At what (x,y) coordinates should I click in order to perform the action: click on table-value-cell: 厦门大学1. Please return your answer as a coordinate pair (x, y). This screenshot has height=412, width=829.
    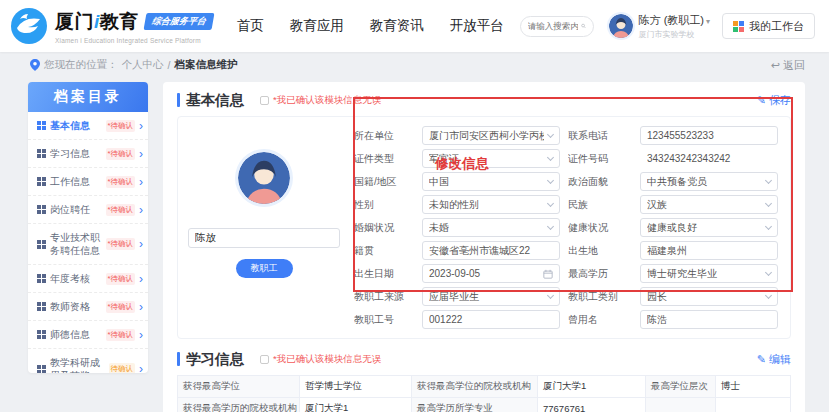
    Looking at the image, I should click on (356, 405).